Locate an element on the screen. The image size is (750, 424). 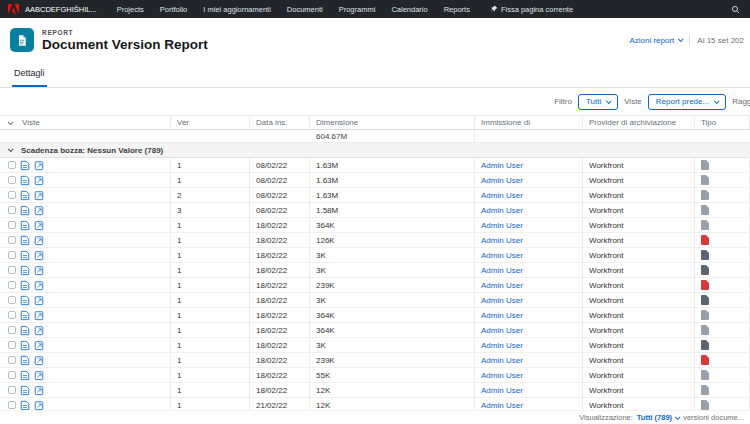
collapse-all-icon is located at coordinates (11, 122).